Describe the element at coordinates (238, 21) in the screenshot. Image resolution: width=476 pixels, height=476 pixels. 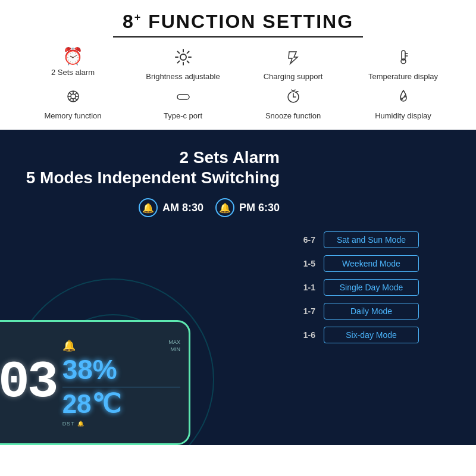
I see `main-title: 8+ FUNCTION SETTING` at that location.